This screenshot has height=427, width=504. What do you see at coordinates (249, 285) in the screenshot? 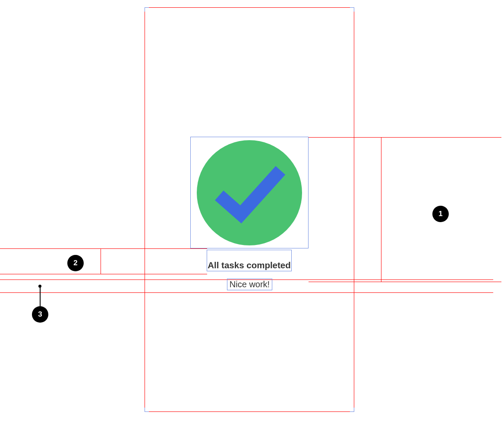
I see `subtitle-frame: Nice work!` at bounding box center [249, 285].